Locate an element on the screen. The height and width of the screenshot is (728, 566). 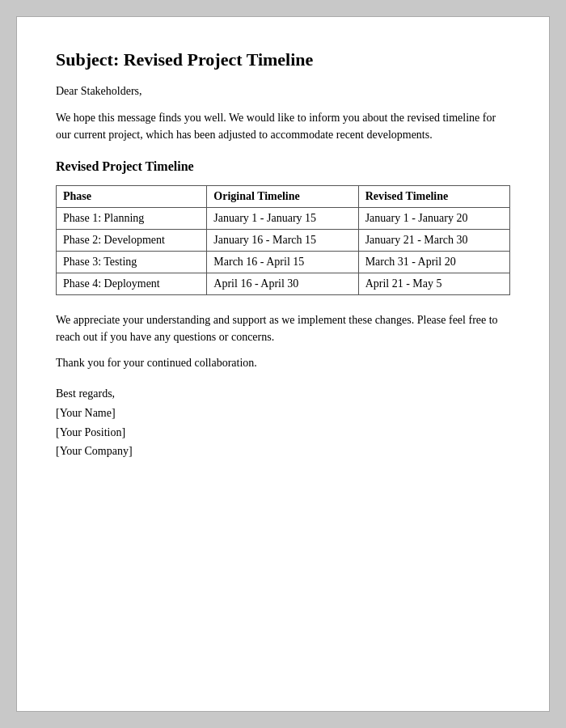
table-row: Phase 2: DevelopmentJanuary 16 - March 1… is located at coordinates (283, 241).